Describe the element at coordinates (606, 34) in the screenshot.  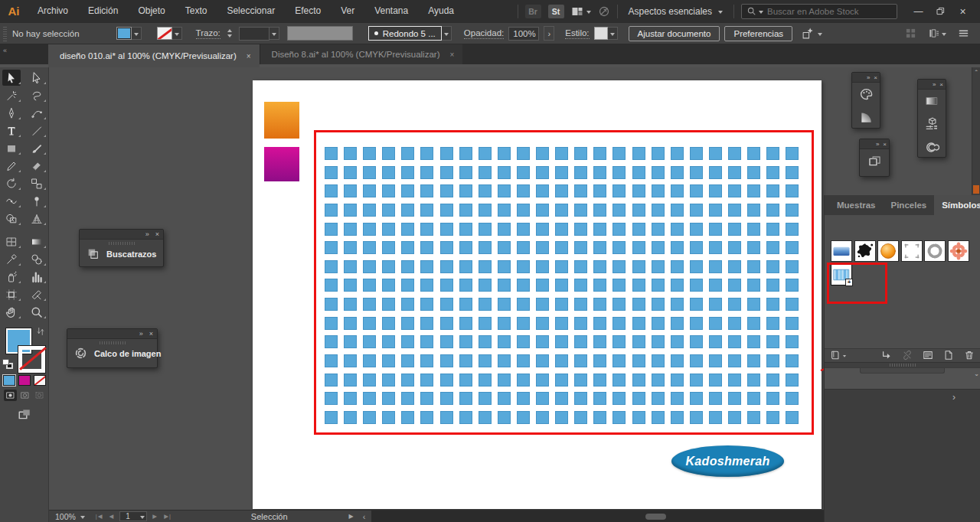
I see `style-dropdown` at that location.